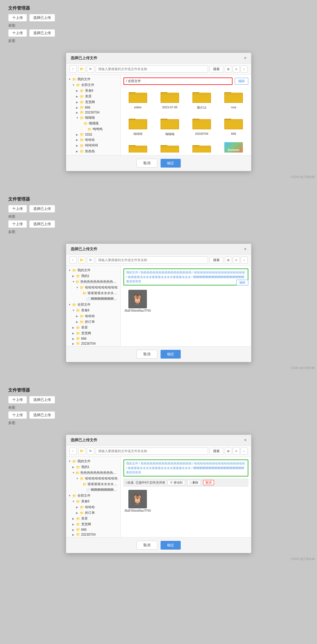 The image size is (317, 644). I want to click on file-item-folder: folder9, so click(138, 147).